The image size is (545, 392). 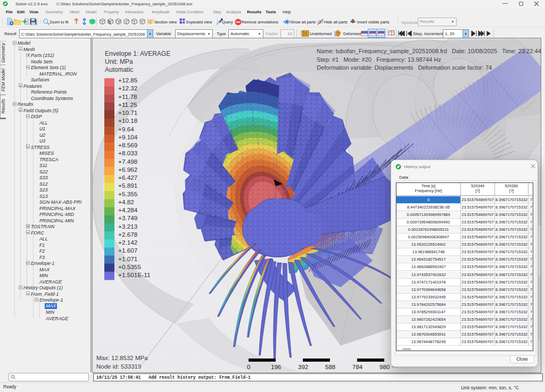 What do you see at coordinates (128, 80) in the screenshot?
I see `svg-text: +12.85` at bounding box center [128, 80].